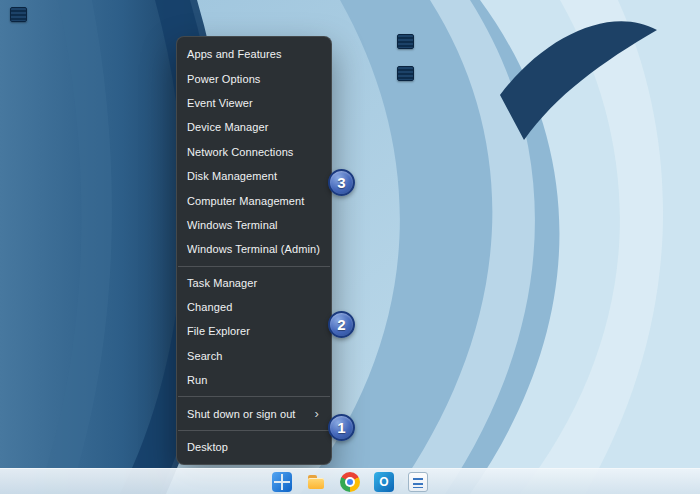 The image size is (700, 494). Describe the element at coordinates (342, 428) in the screenshot. I see `annotation-badge-1: 1` at that location.